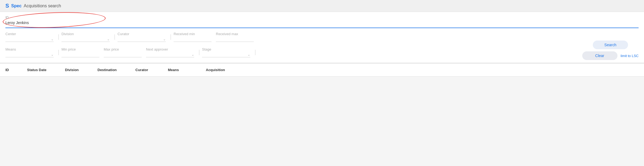 The image size is (644, 166). I want to click on id-row: ID, so click(322, 20).